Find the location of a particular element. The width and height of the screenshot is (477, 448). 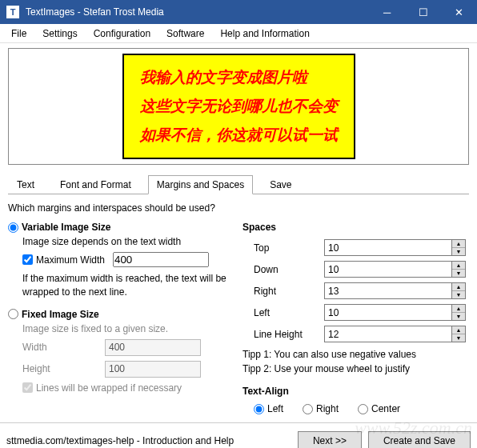

checkbox-wrap-lines is located at coordinates (27, 387).